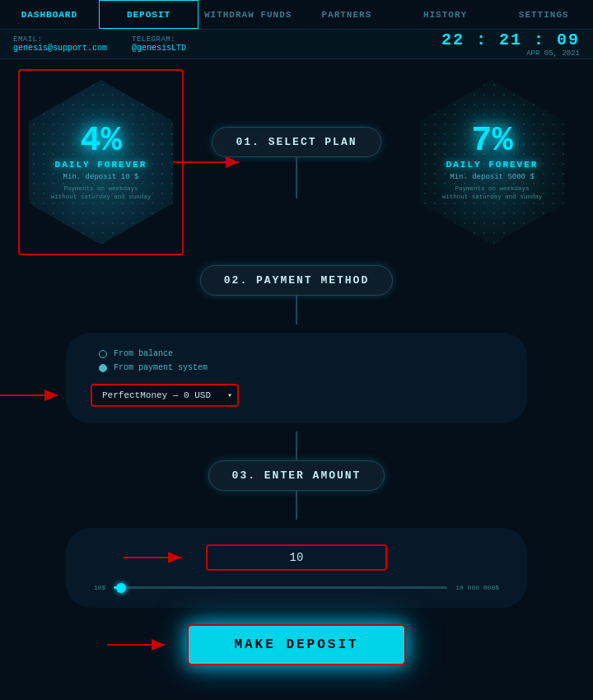 This screenshot has width=593, height=700. Describe the element at coordinates (296, 568) in the screenshot. I see `amount-panel: 10$ 10 000 000$` at that location.